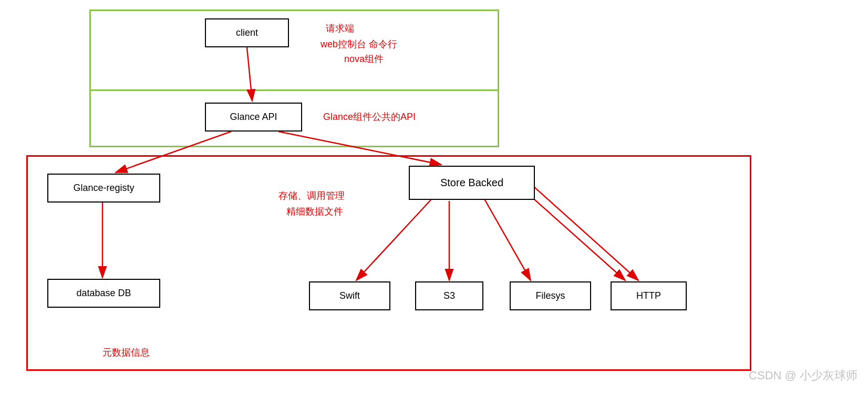  I want to click on label-web-console: web控制台 命令行, so click(359, 44).